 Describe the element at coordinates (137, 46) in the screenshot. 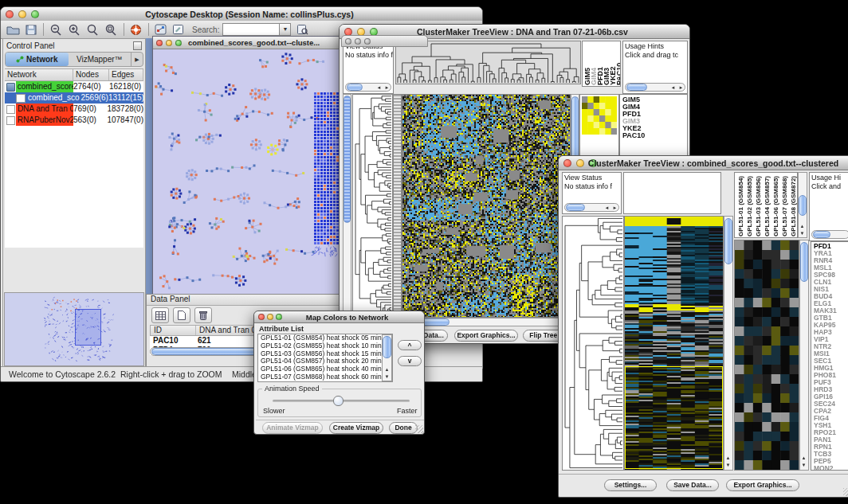

I see `float-panel-icon` at that location.